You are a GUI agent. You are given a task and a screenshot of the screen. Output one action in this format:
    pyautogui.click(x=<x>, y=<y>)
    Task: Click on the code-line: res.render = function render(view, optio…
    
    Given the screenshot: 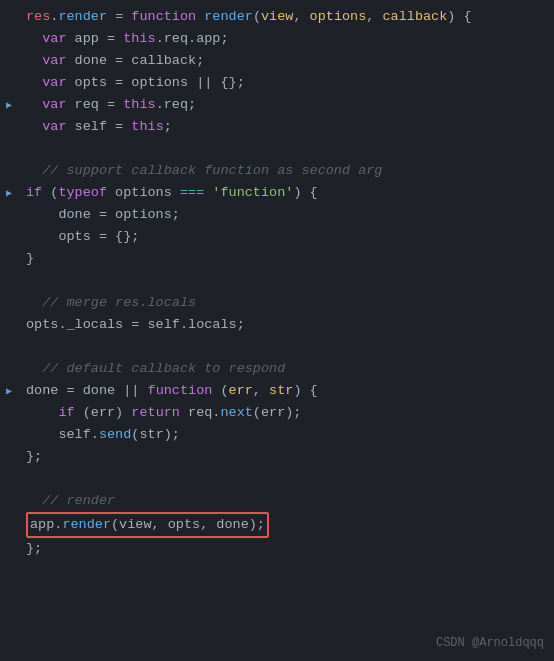 What is the action you would take?
    pyautogui.click(x=277, y=17)
    